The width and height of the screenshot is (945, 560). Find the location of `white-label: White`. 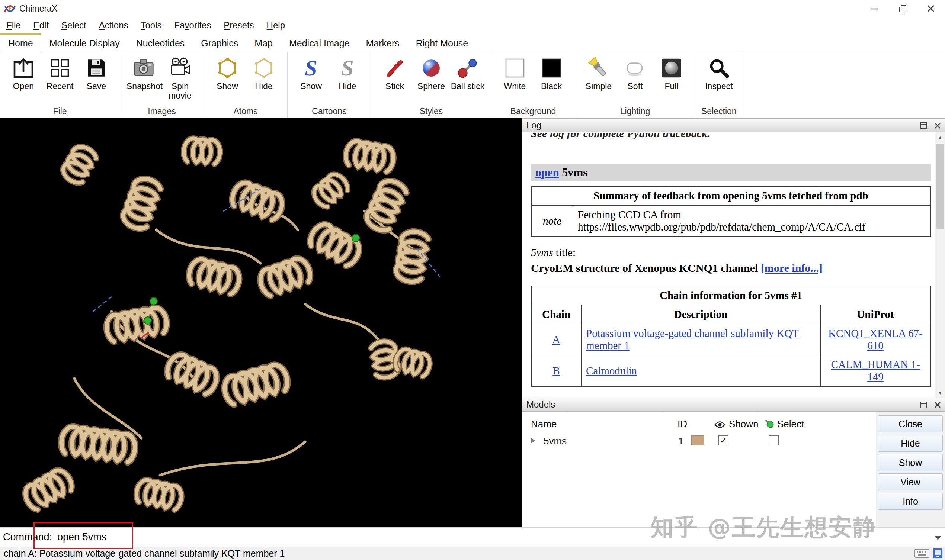

white-label: White is located at coordinates (515, 86).